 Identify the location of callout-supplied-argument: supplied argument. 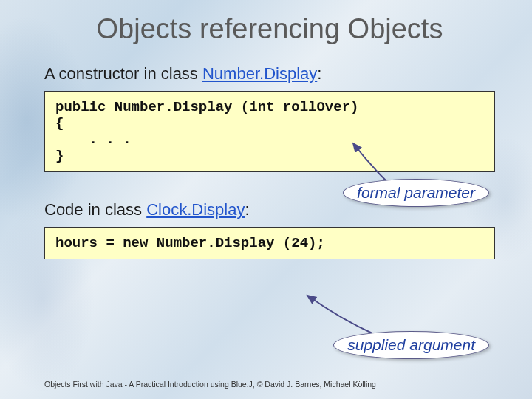
(411, 345).